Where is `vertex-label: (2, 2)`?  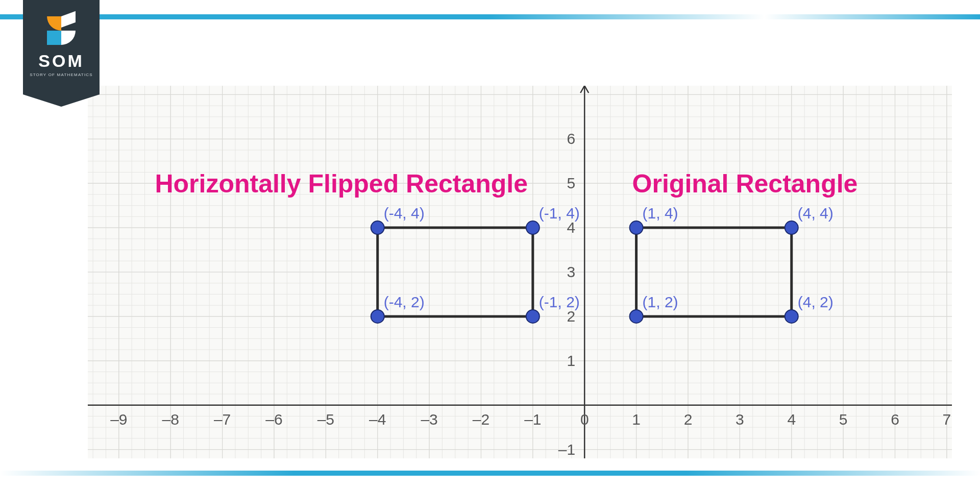
vertex-label: (2, 2) is located at coordinates (816, 213).